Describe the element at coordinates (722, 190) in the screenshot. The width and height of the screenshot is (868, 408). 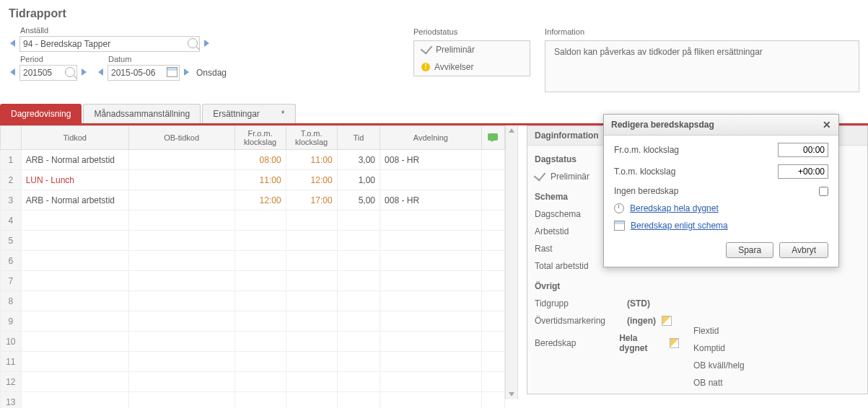
I see `dialog-redigera-beredskapsdag: Redigera beredskapsdag ✕ Fr.o.m. klocksl…` at that location.